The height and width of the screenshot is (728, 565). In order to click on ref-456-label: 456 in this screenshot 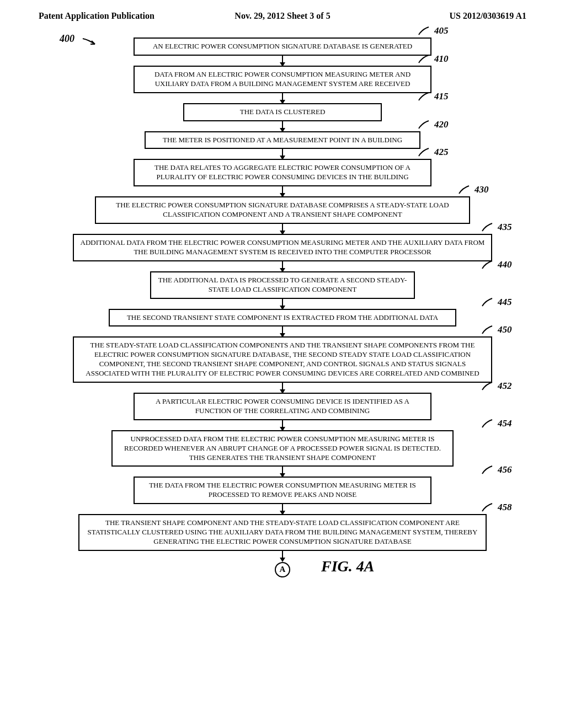, I will do `click(505, 470)`.